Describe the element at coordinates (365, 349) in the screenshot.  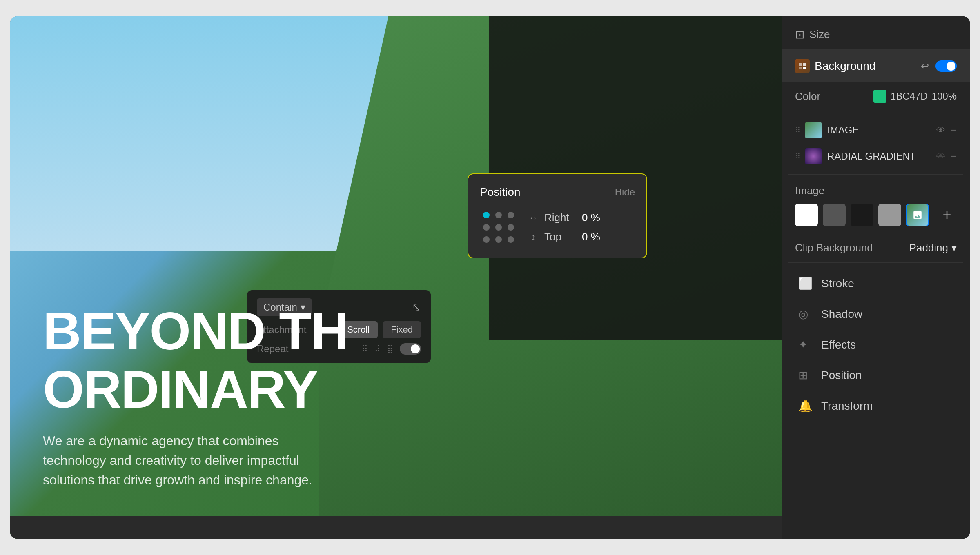
I see `repeat-icon-1: ⠿` at that location.